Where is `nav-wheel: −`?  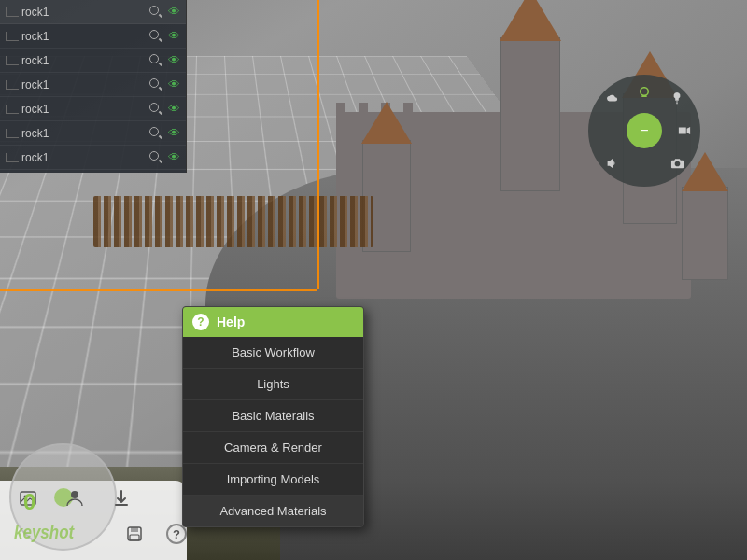 nav-wheel: − is located at coordinates (644, 131).